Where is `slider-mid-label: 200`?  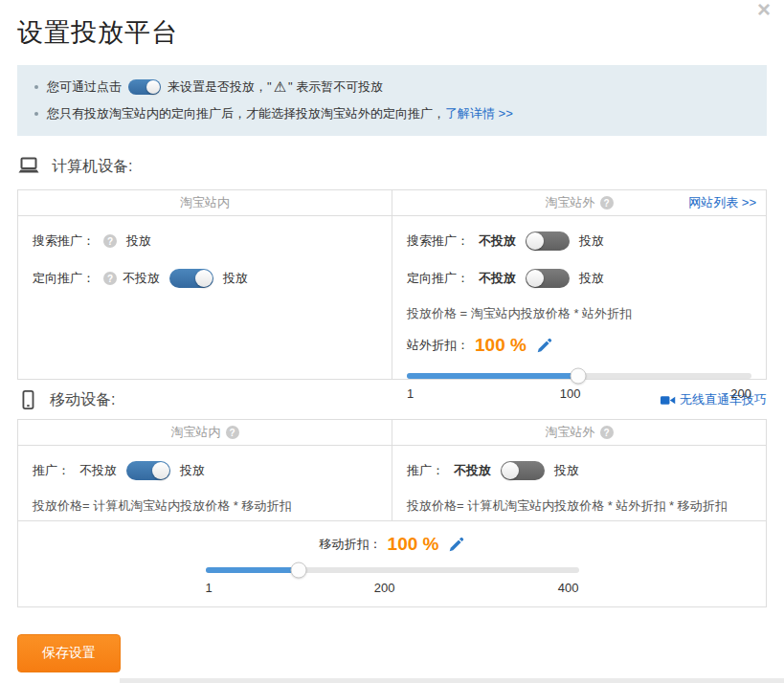 slider-mid-label: 200 is located at coordinates (385, 587).